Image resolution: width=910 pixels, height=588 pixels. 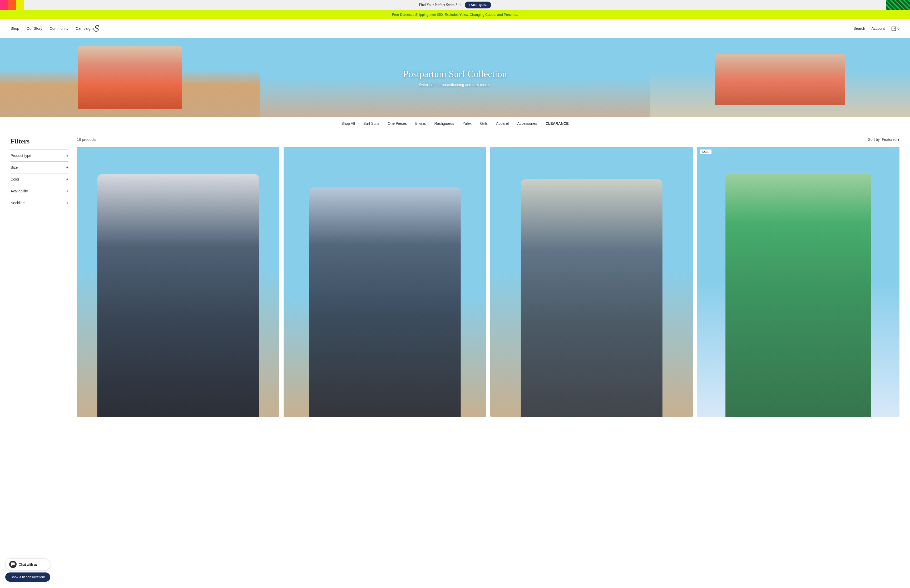 What do you see at coordinates (444, 124) in the screenshot?
I see `cat-rashguards: Rashguards` at bounding box center [444, 124].